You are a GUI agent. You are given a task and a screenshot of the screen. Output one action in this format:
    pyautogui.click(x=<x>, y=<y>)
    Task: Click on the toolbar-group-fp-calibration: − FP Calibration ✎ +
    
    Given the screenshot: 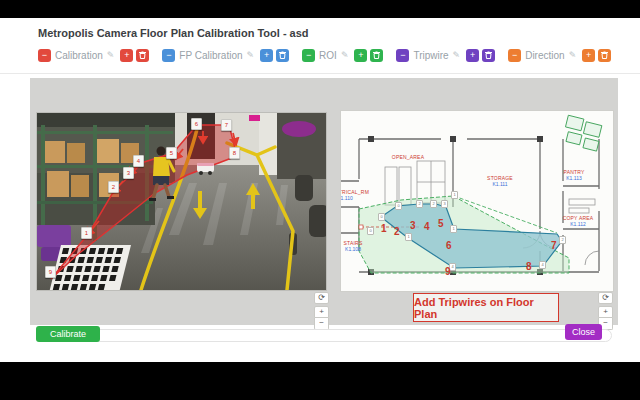 What is the action you would take?
    pyautogui.click(x=226, y=56)
    